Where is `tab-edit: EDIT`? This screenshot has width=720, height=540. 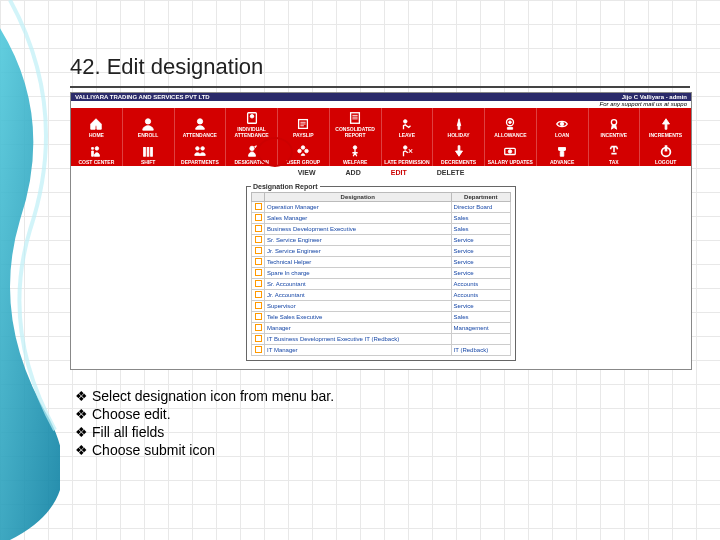 tab-edit: EDIT is located at coordinates (399, 172).